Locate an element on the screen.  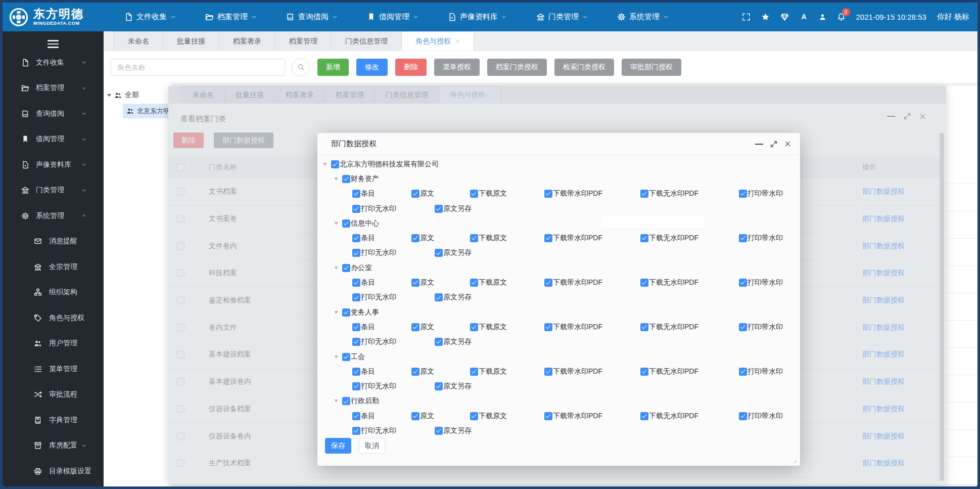
menu-auth-button: 菜单授权 is located at coordinates (457, 67).